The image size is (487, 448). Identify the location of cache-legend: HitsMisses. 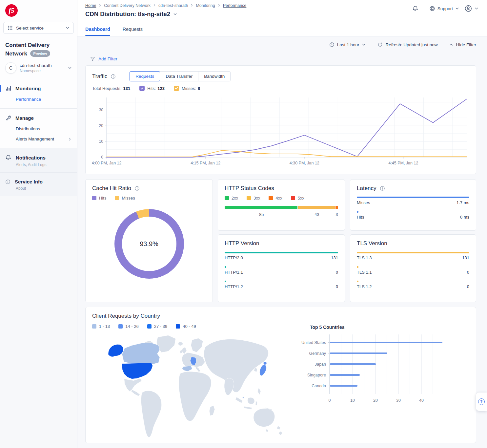
(149, 198).